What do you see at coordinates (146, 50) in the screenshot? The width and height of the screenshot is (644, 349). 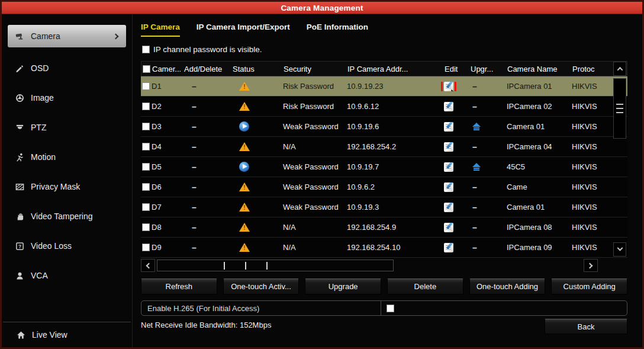 I see `password-visible-checkbox` at bounding box center [146, 50].